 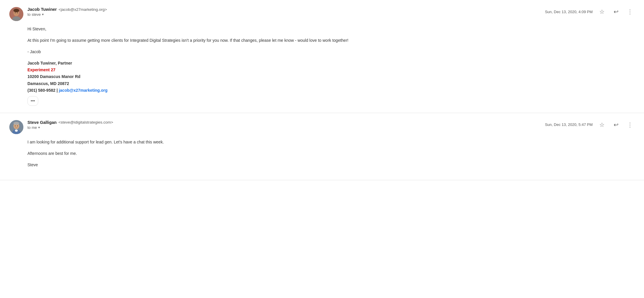 I want to click on sender-name-2: Steve Galligan, so click(x=42, y=122).